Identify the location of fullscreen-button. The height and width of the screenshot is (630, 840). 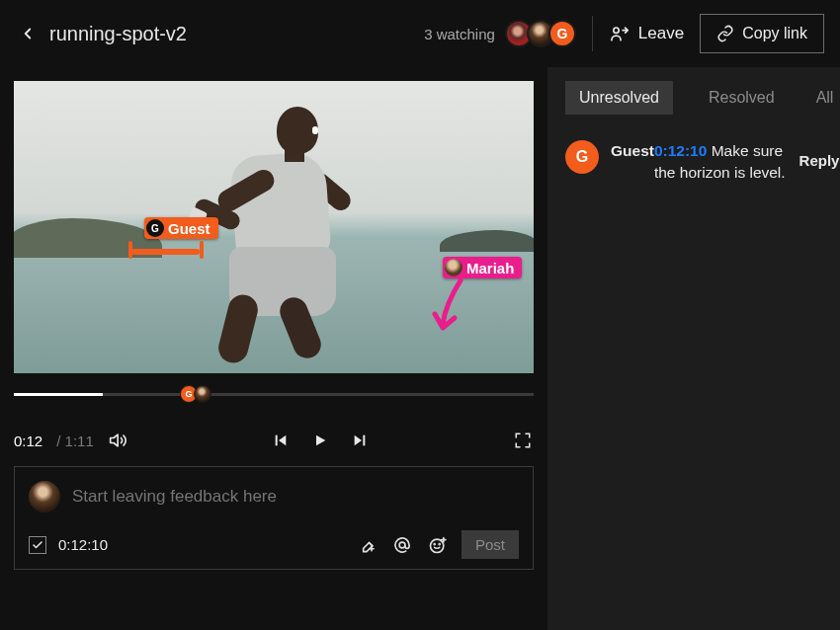
(523, 440).